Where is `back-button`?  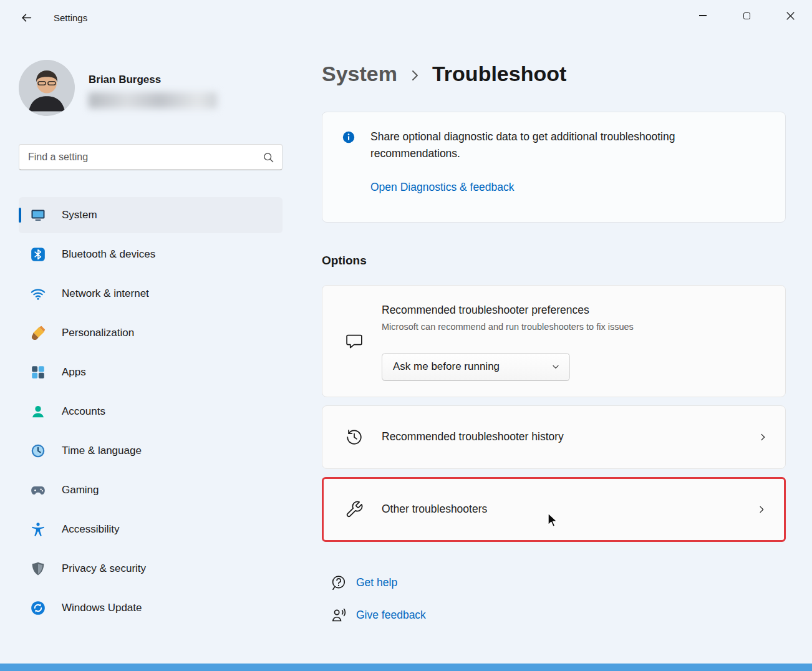
back-button is located at coordinates (26, 17).